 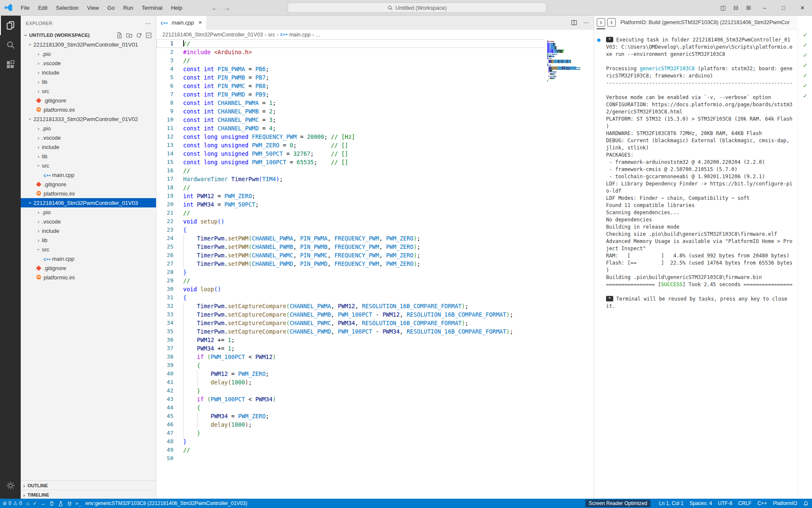 I want to click on status-spaces-4: Spaces: 4, so click(x=700, y=503).